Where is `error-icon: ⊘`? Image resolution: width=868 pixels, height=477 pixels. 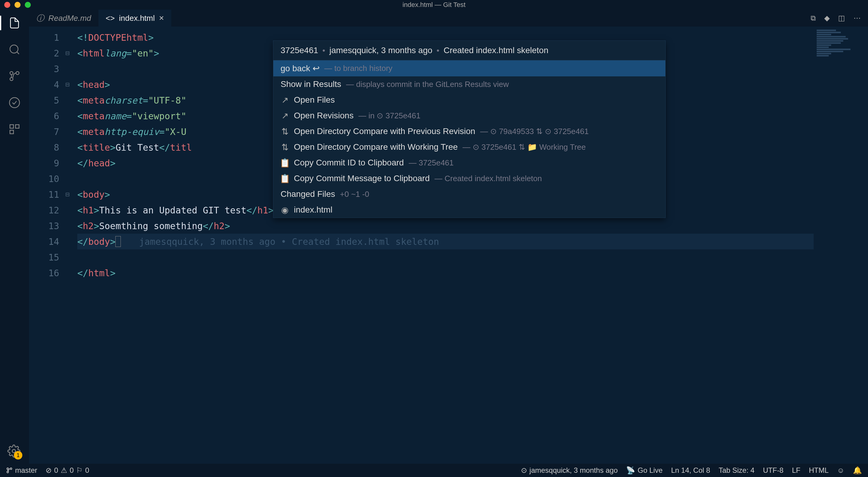
error-icon: ⊘ is located at coordinates (49, 470).